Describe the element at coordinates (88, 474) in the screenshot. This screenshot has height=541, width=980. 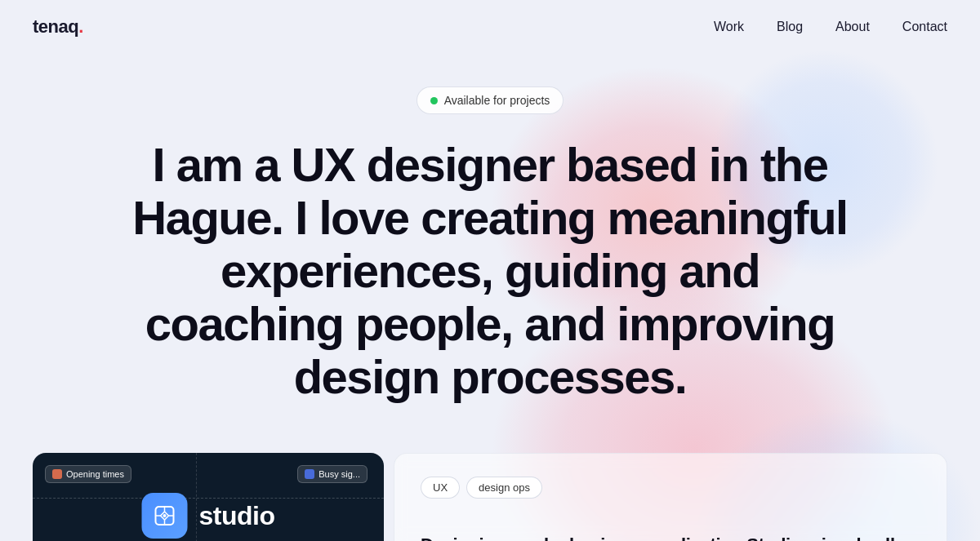
I see `tag-opening-times: Opening times` at that location.